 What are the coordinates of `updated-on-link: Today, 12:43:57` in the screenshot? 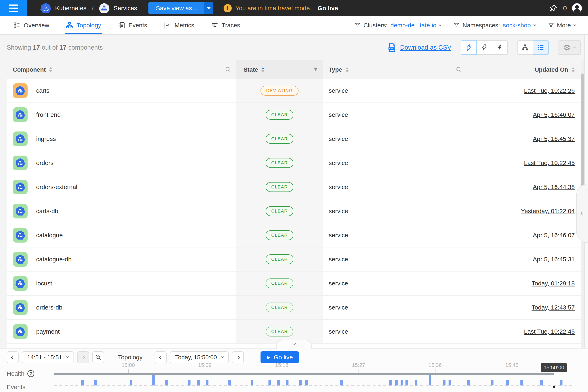 It's located at (553, 308).